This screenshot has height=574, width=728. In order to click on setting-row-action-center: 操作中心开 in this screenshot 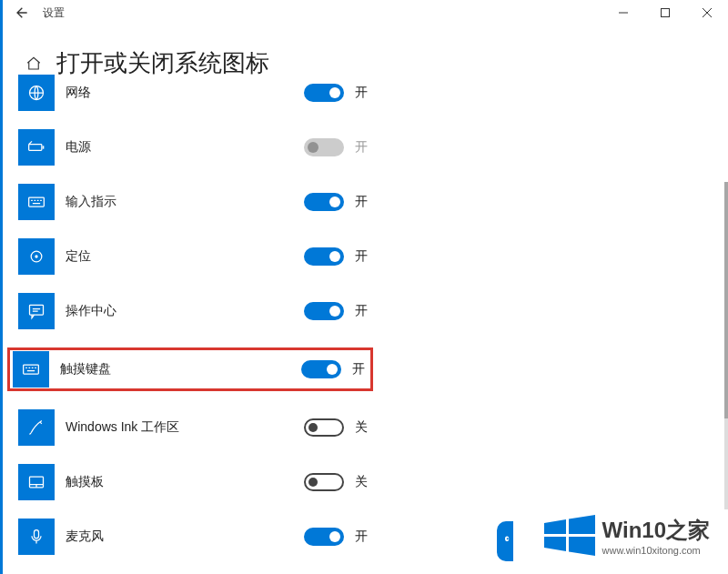, I will do `click(196, 311)`.